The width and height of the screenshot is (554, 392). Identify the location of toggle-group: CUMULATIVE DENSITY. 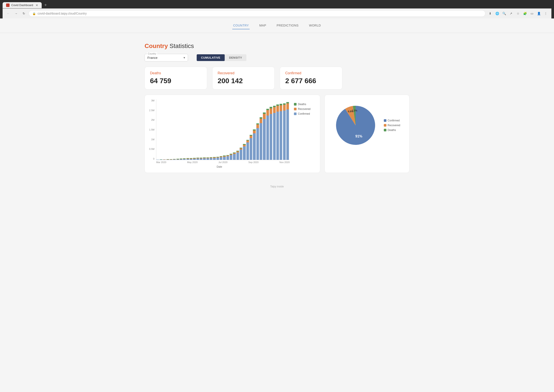
(222, 58).